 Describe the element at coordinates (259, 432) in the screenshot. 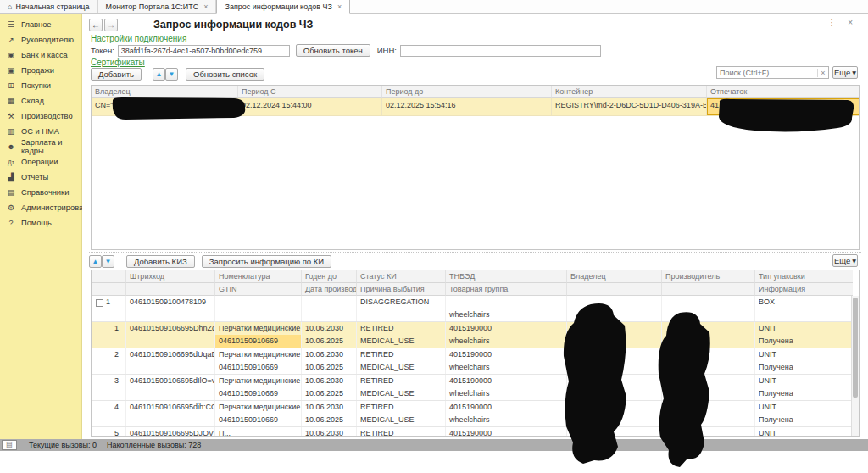

I see `cell-nomenclature: П...` at that location.